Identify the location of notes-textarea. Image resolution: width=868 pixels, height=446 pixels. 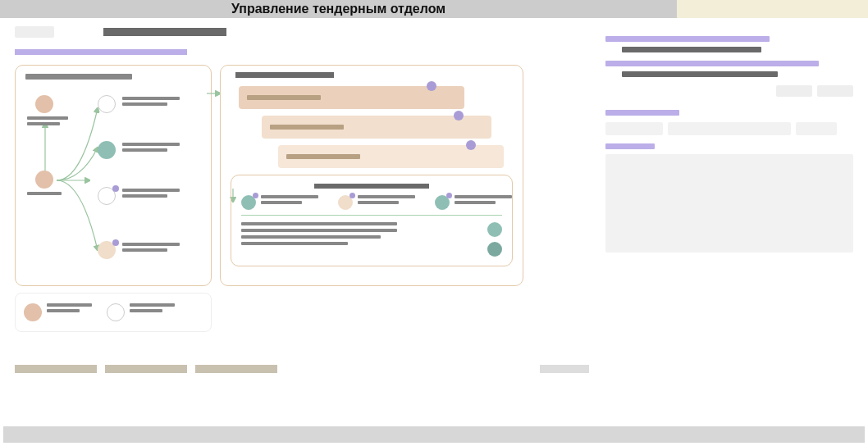
(729, 203).